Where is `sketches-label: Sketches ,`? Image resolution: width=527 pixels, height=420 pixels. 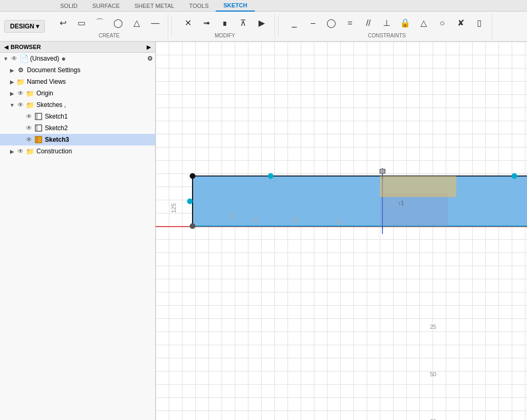
sketches-label: Sketches , is located at coordinates (51, 105).